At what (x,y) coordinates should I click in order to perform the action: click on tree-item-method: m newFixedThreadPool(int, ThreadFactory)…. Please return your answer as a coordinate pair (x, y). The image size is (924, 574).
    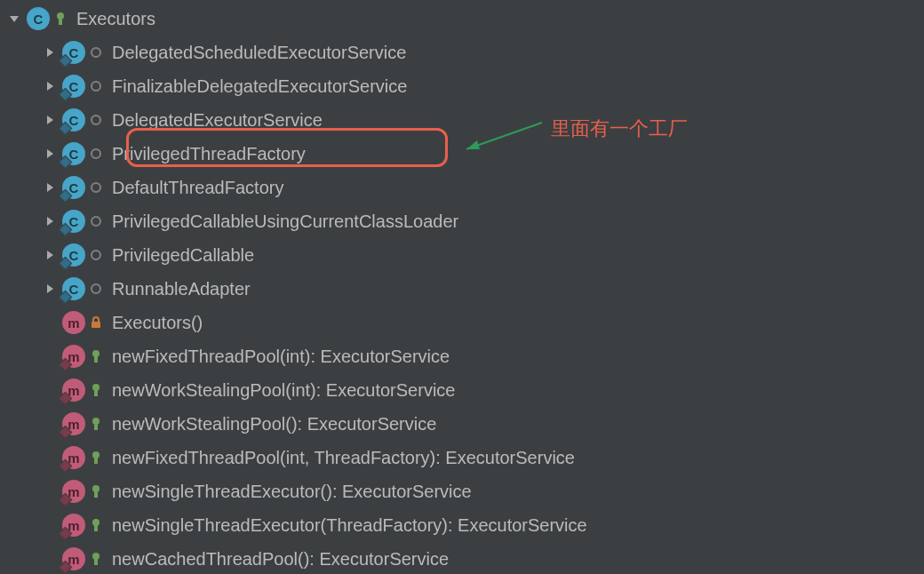
    Looking at the image, I should click on (462, 458).